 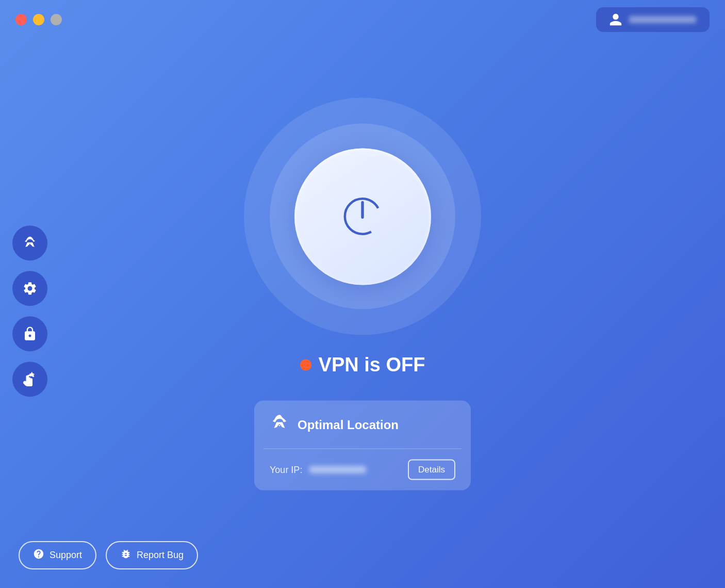 What do you see at coordinates (21, 20) in the screenshot?
I see `close-button` at bounding box center [21, 20].